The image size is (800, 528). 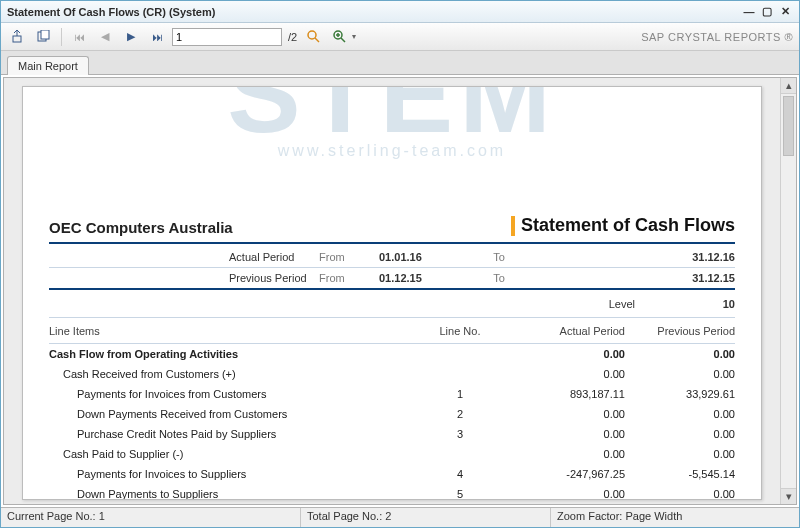 I want to click on report-row: Cash Flow from Operating Activities0.000…, so click(x=392, y=354).